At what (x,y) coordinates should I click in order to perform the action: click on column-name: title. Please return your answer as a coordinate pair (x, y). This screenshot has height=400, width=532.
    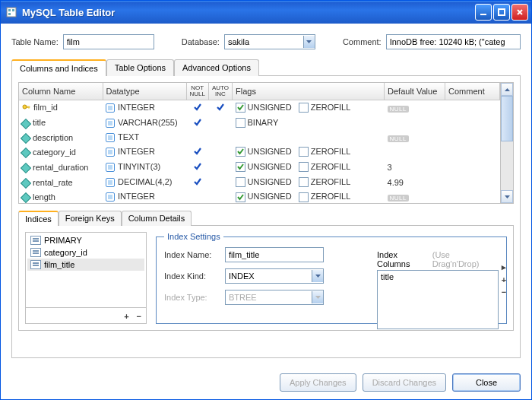
    Looking at the image, I should click on (40, 122).